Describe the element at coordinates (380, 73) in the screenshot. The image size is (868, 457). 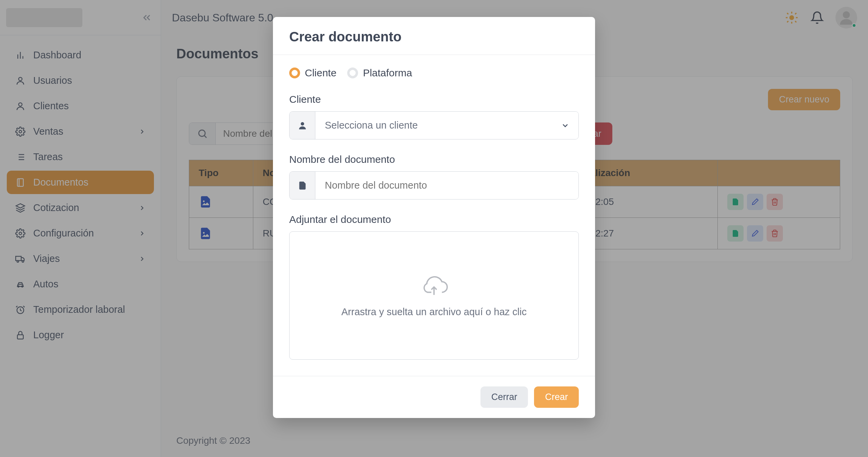
I see `radio-plataforma: Plataforma` at that location.